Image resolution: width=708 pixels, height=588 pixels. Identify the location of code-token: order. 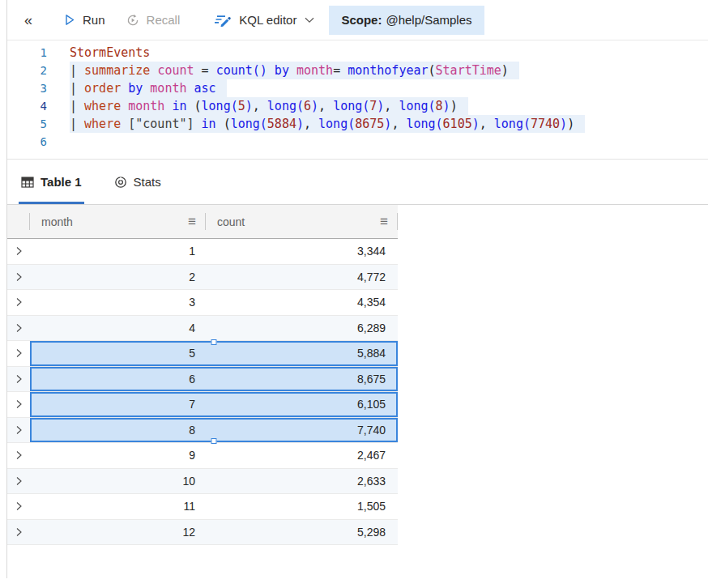
(106, 88).